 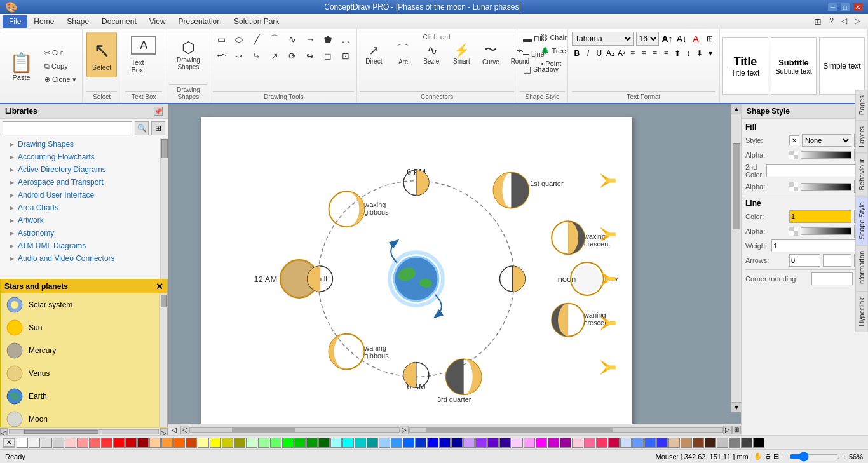 What do you see at coordinates (826, 187) in the screenshot?
I see `second-alpha-bar` at bounding box center [826, 187].